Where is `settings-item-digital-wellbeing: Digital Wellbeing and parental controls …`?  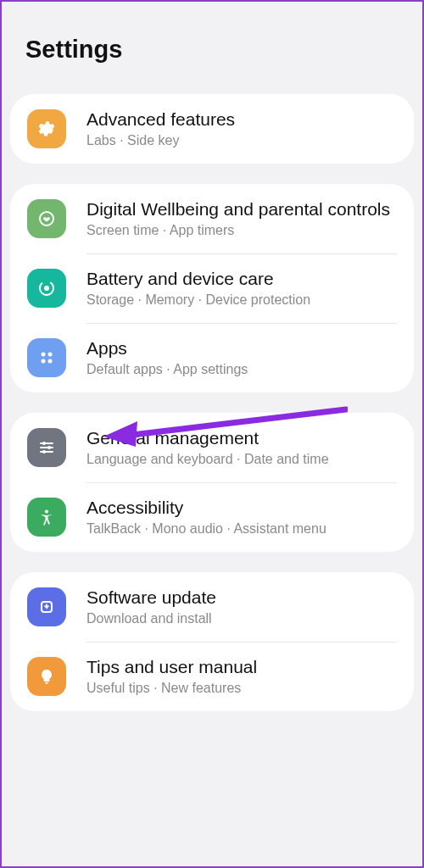 settings-item-digital-wellbeing: Digital Wellbeing and parental controls … is located at coordinates (212, 219).